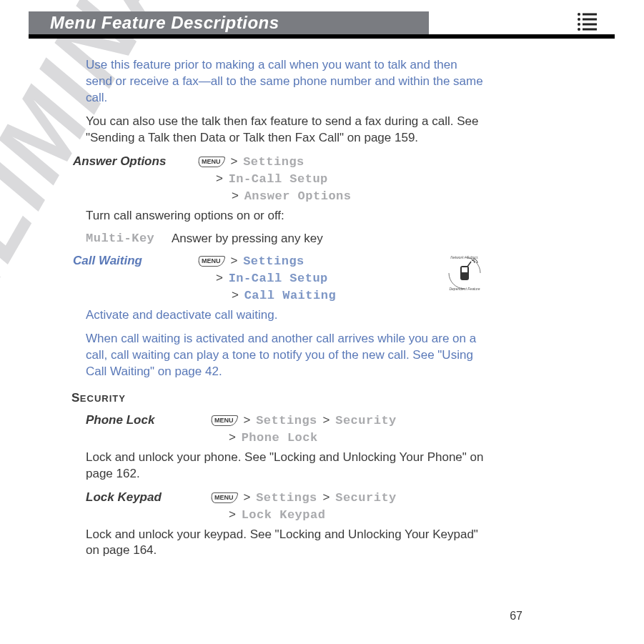 The image size is (644, 644). I want to click on header-bar: Menu Feature Descriptions, so click(229, 23).